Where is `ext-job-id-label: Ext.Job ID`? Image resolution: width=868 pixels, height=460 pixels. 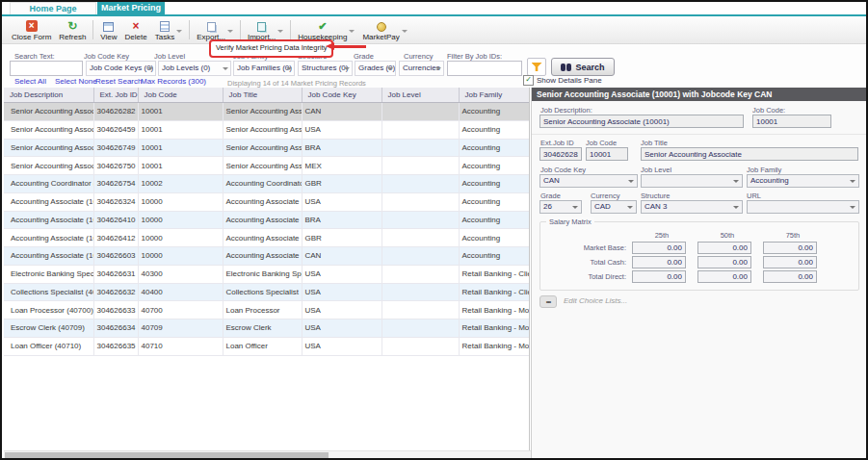
ext-job-id-label: Ext.Job ID is located at coordinates (557, 142).